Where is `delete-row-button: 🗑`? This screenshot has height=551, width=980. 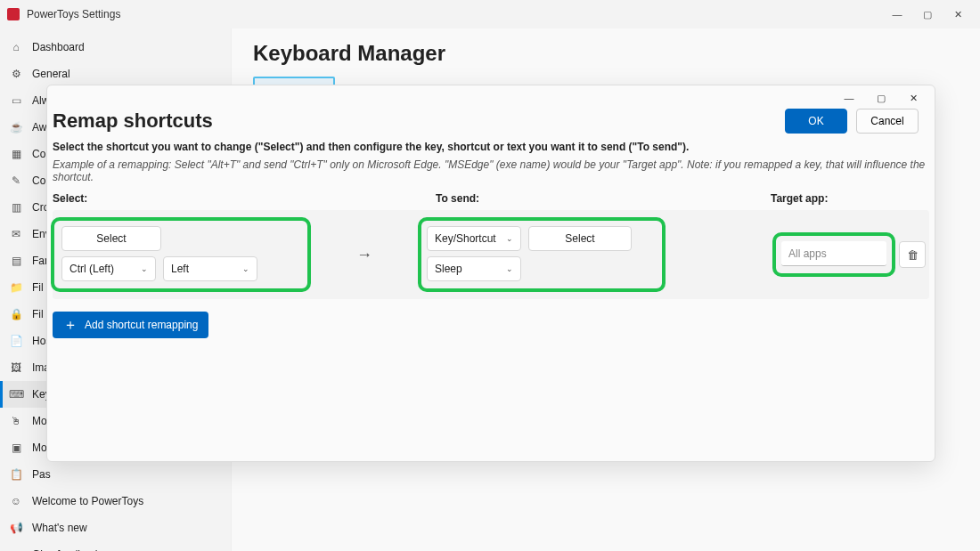
delete-row-button: 🗑 is located at coordinates (912, 255).